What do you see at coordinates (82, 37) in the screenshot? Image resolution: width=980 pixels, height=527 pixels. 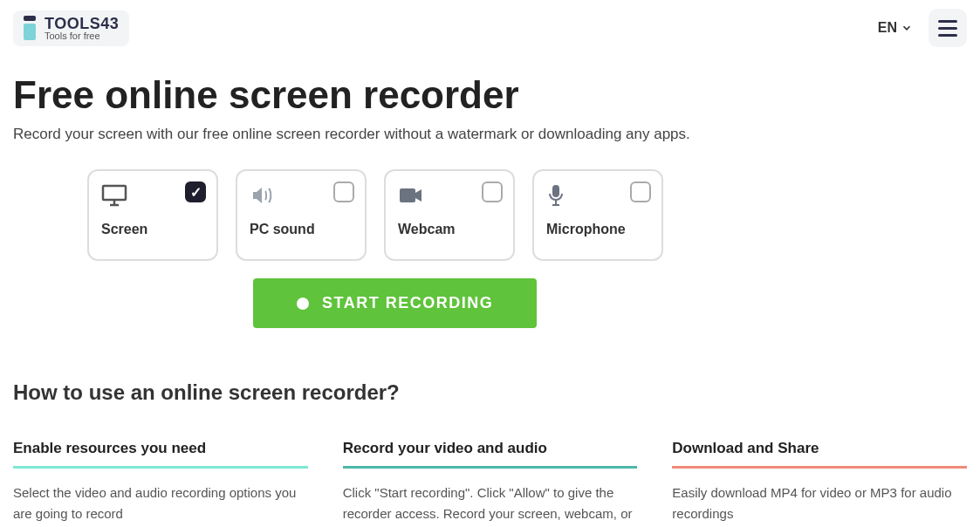 I see `logo-subtitle: Tools for free` at bounding box center [82, 37].